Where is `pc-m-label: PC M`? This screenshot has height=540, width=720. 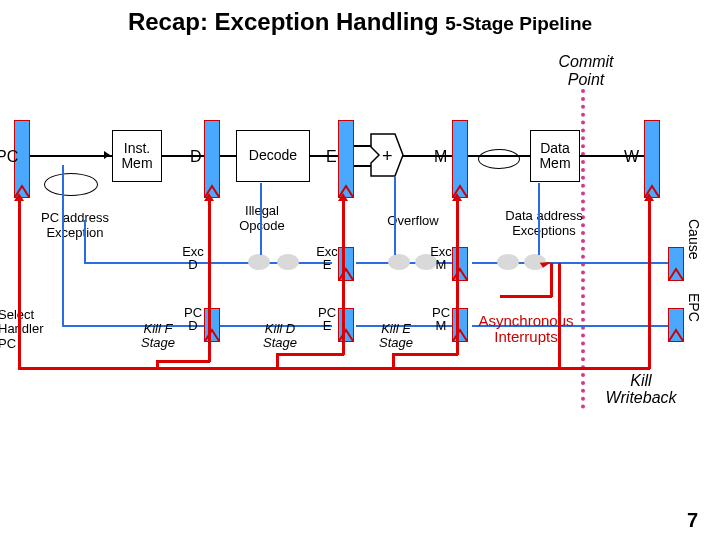 pc-m-label: PC M is located at coordinates (441, 319).